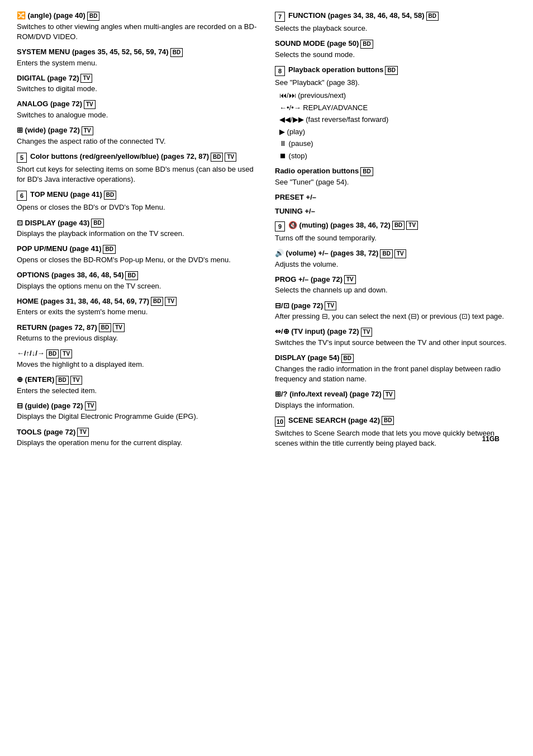 Image resolution: width=533 pixels, height=756 pixels. Describe the element at coordinates (137, 308) in the screenshot. I see `section: HOME (pages 31, 38, 46, 48, 54, 69, 77)B…` at that location.